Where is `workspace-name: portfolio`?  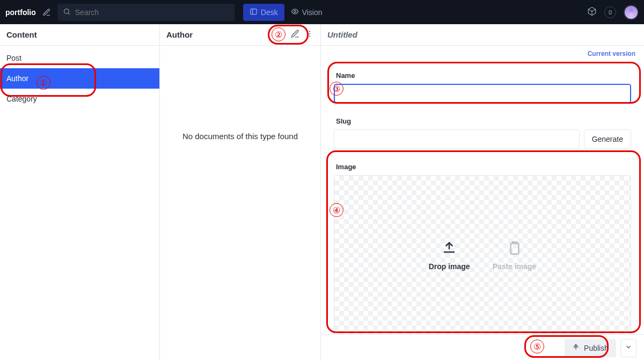
workspace-name: portfolio is located at coordinates (20, 12).